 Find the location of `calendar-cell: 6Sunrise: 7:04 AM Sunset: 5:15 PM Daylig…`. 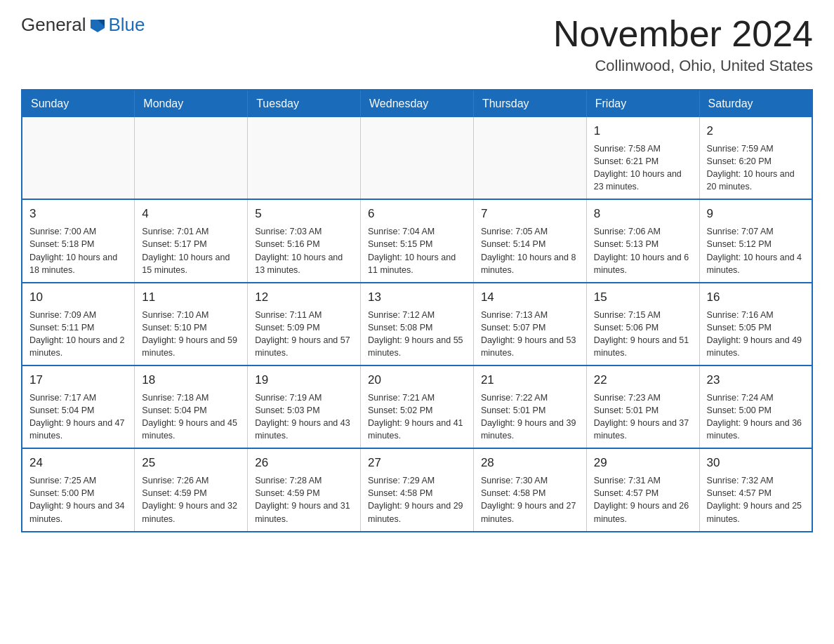

calendar-cell: 6Sunrise: 7:04 AM Sunset: 5:15 PM Daylig… is located at coordinates (417, 241).